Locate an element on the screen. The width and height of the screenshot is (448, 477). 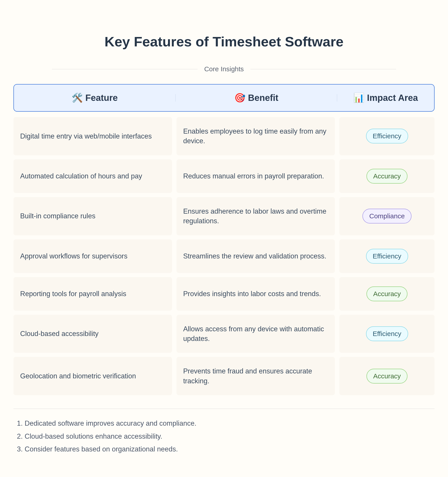
header-feature: 🛠️ Feature is located at coordinates (95, 98).